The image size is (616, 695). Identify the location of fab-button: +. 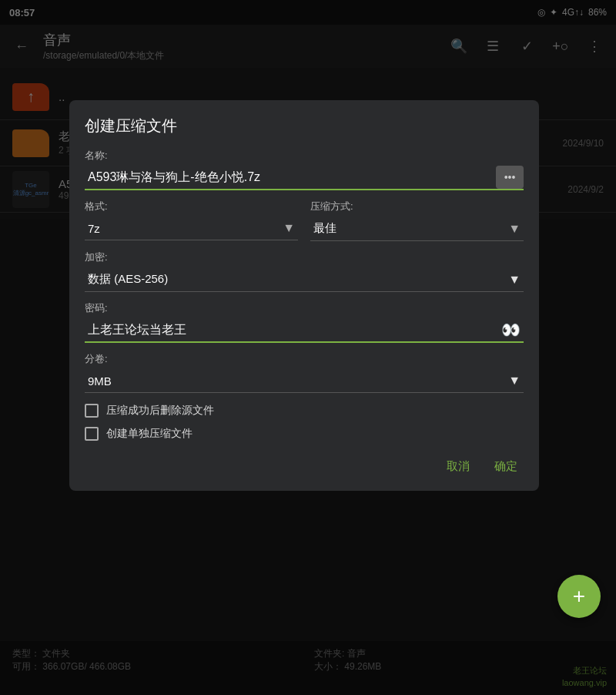
(579, 596).